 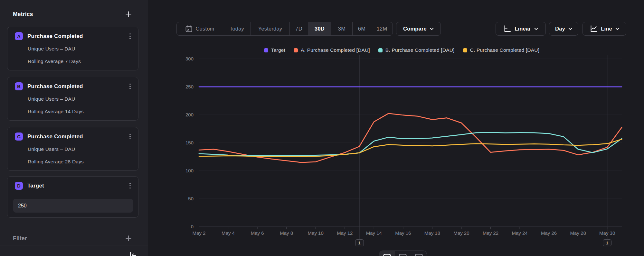 What do you see at coordinates (419, 253) in the screenshot?
I see `view-metric-button` at bounding box center [419, 253].